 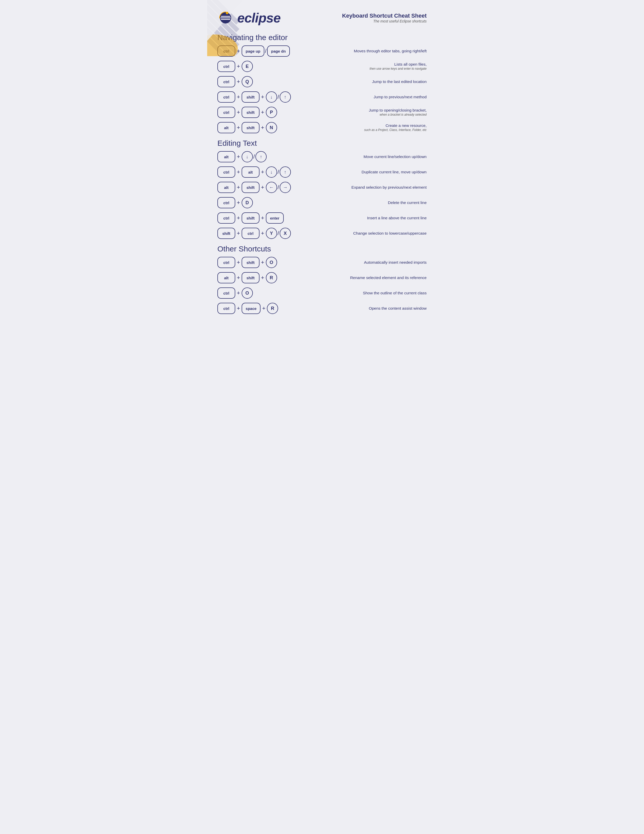 I want to click on key-x: X, so click(x=286, y=233).